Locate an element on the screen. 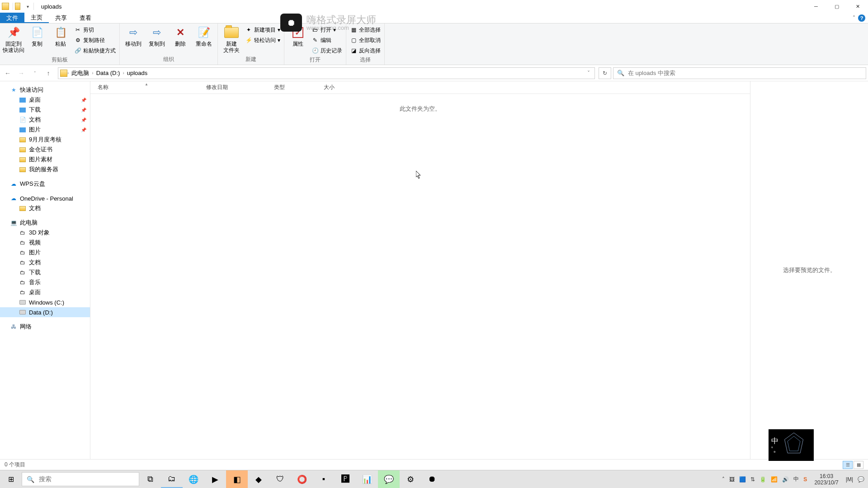 The height and width of the screenshot is (488, 868). nav-back-button: ← is located at coordinates (8, 73).